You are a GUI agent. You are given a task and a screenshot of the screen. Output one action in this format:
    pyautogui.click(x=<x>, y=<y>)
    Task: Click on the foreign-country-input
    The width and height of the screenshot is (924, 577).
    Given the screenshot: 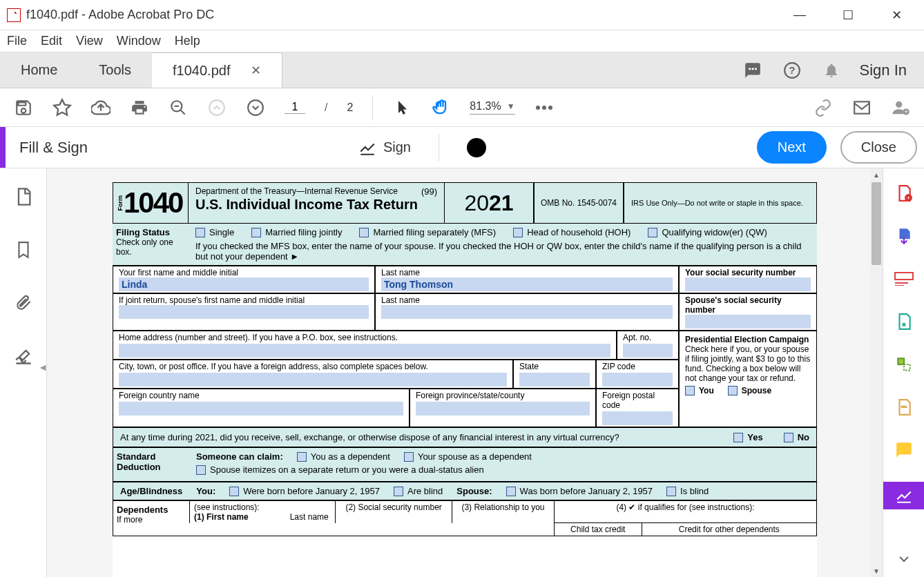 What is the action you would take?
    pyautogui.click(x=261, y=409)
    